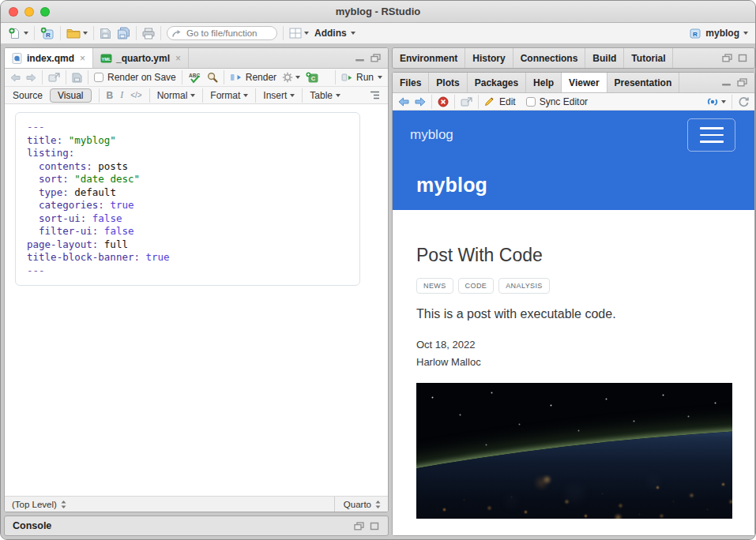 The height and width of the screenshot is (540, 756). What do you see at coordinates (39, 504) in the screenshot?
I see `scope-selector: (Top Level)` at bounding box center [39, 504].